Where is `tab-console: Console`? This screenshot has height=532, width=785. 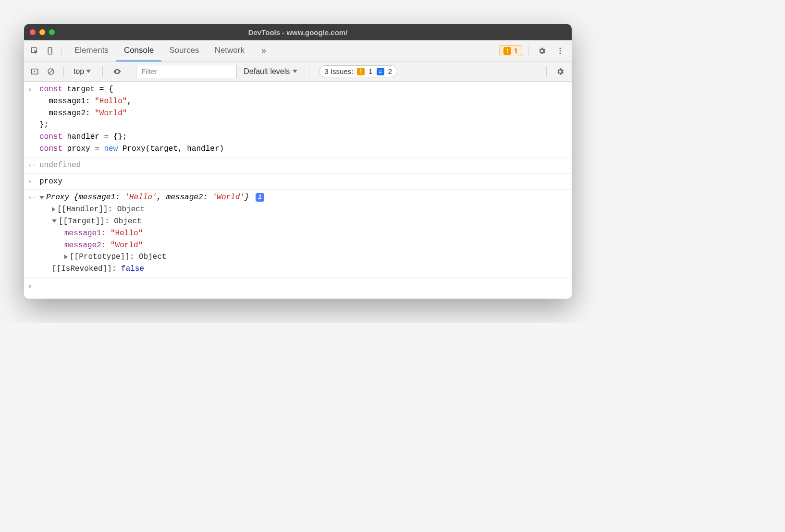 tab-console: Console is located at coordinates (139, 51).